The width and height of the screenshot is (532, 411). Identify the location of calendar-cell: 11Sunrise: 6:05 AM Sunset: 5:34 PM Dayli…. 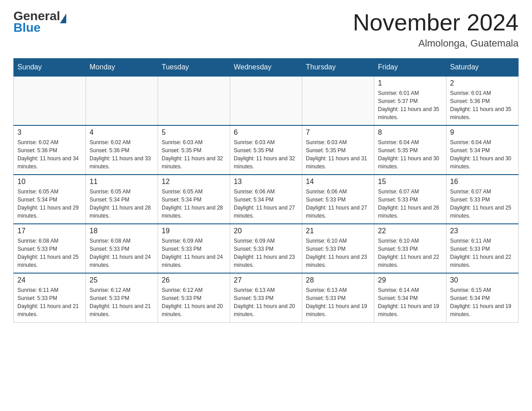
(122, 199).